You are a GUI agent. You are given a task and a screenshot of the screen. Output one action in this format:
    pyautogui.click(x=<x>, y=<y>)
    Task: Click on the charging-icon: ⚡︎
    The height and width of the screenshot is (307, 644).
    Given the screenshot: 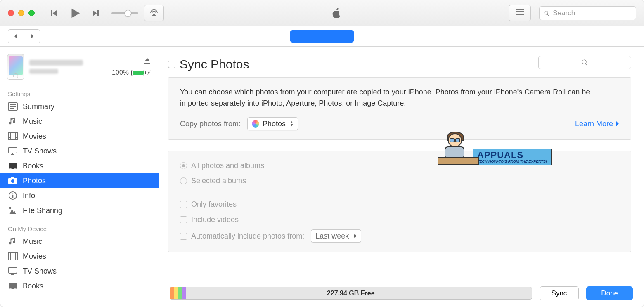 What is the action you would take?
    pyautogui.click(x=149, y=73)
    